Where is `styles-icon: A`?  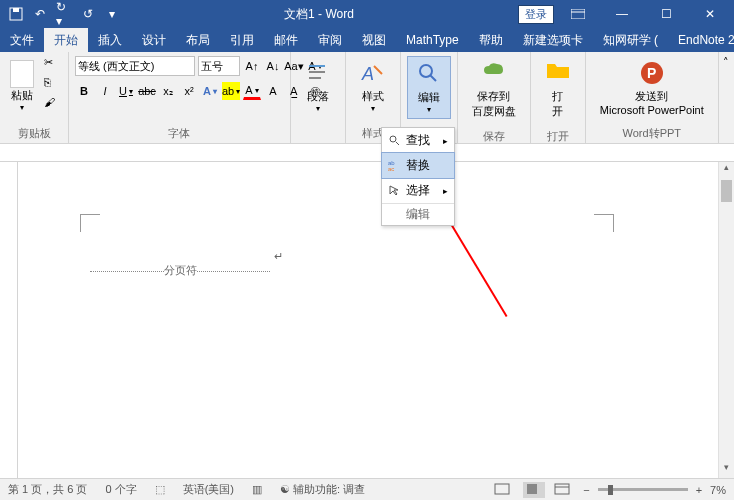 styles-icon: A is located at coordinates (373, 73).